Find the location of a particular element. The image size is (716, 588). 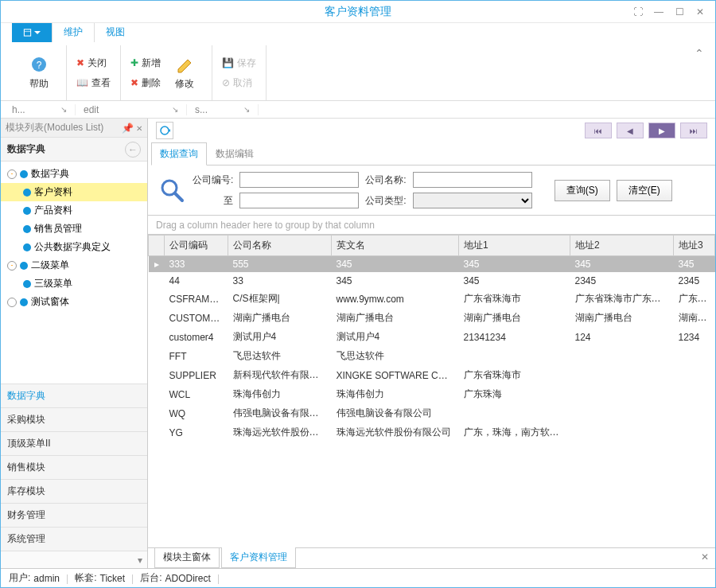

accordion-item: 采购模块 is located at coordinates (74, 419).